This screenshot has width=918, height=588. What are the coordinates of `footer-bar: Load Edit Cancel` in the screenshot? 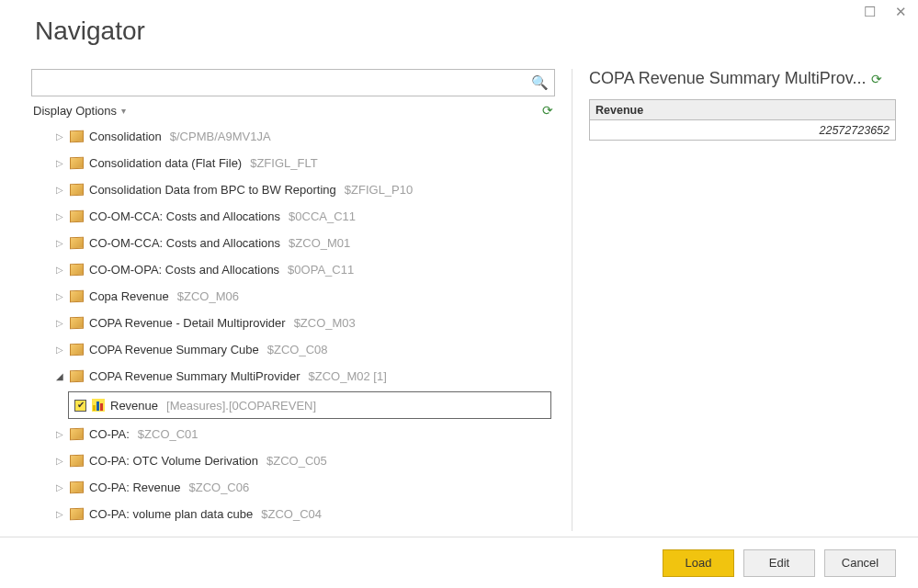 It's located at (459, 562).